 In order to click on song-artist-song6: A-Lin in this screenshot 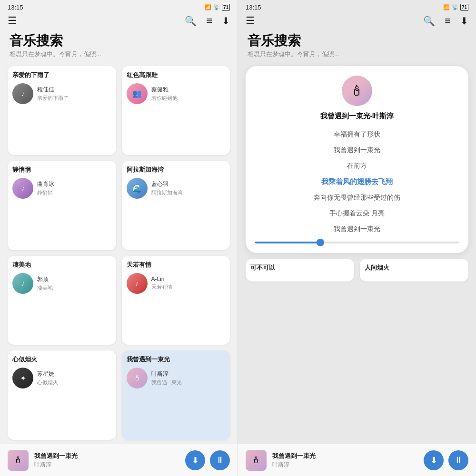, I will do `click(188, 279)`.